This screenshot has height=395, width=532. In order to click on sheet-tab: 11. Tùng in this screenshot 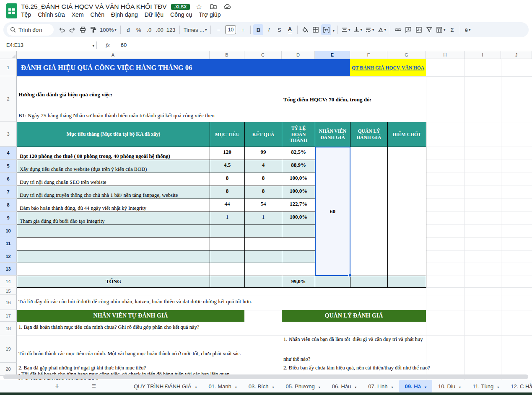, I will do `click(485, 386)`.